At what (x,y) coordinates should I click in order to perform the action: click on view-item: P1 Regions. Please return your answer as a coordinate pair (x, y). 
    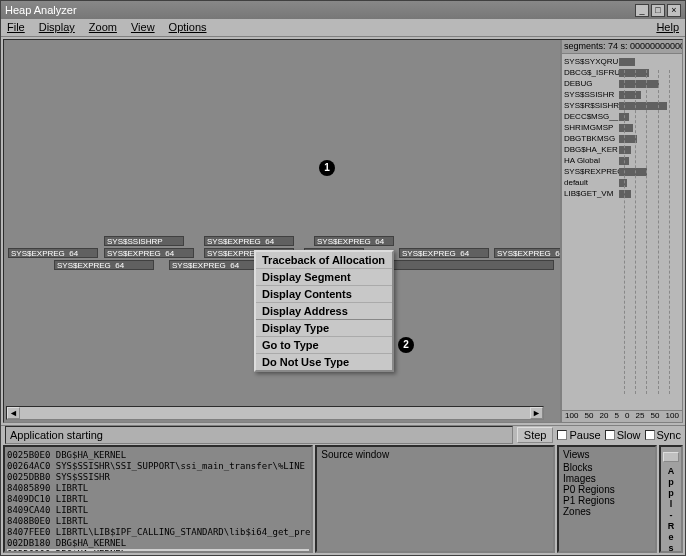
    Looking at the image, I should click on (607, 500).